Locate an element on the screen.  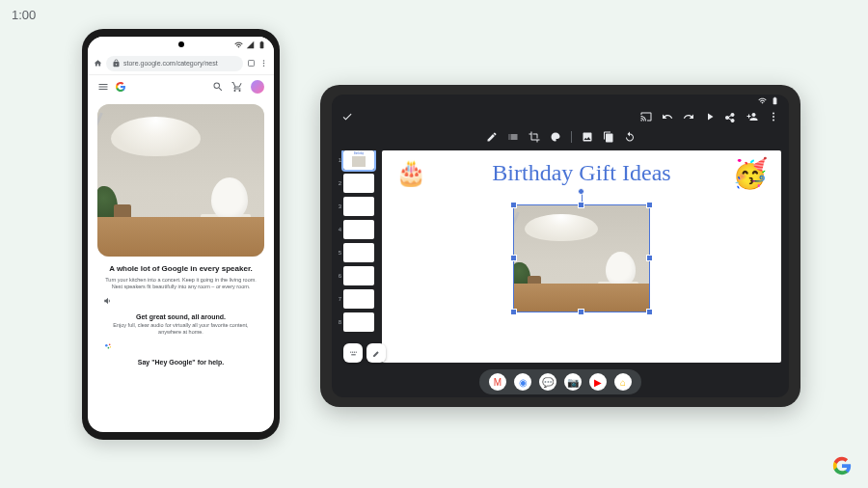
redo-icon is located at coordinates (689, 117).